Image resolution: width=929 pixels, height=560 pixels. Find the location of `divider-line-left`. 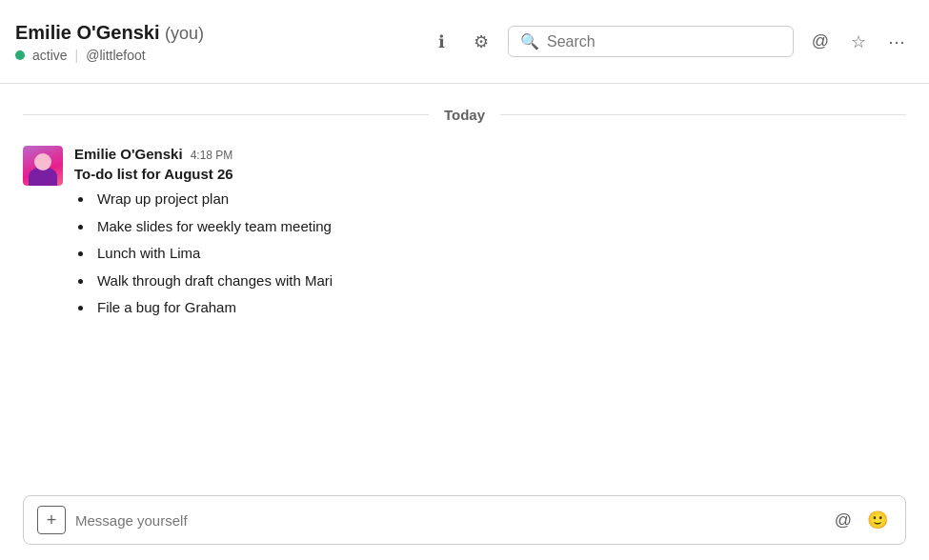

divider-line-left is located at coordinates (226, 114).